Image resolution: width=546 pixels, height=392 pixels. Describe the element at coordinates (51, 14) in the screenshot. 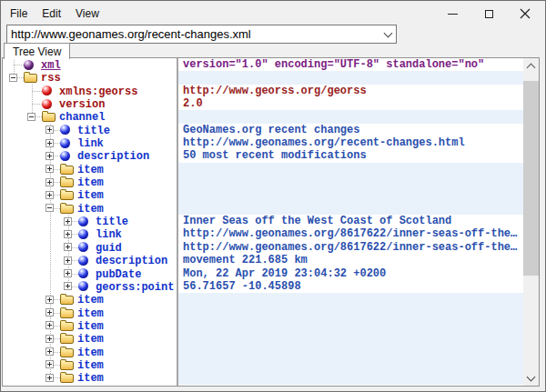

I see `menu-edit: Edit` at that location.